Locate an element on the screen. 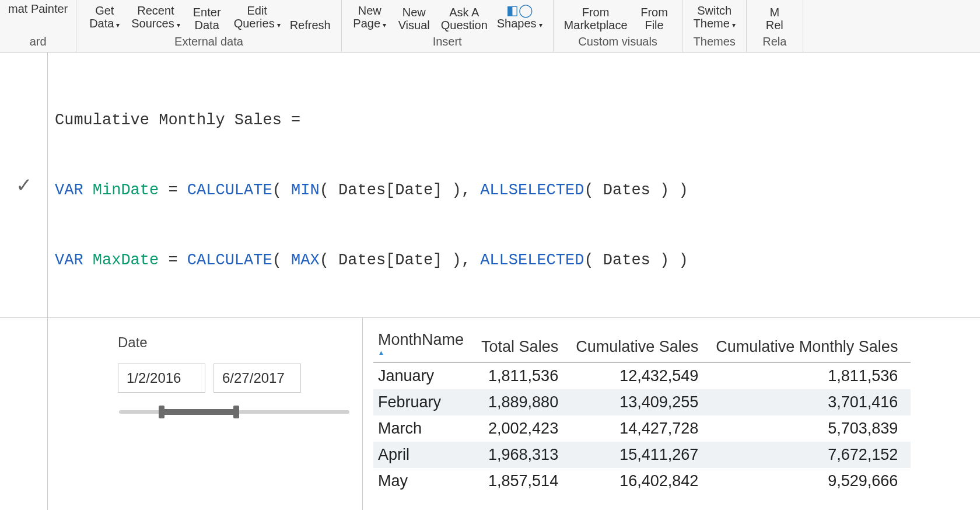 The height and width of the screenshot is (510, 980). ribbon-button: NewPage▾ is located at coordinates (370, 18).